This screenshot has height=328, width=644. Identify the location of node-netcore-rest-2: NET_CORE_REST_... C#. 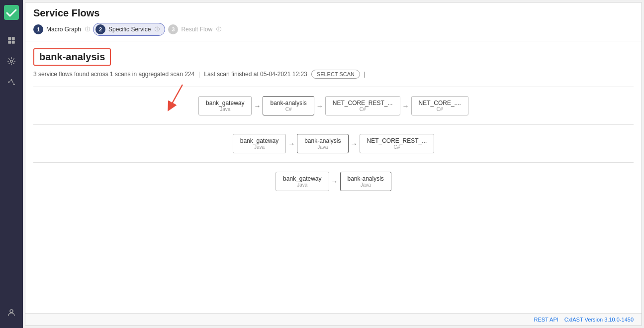
(397, 143).